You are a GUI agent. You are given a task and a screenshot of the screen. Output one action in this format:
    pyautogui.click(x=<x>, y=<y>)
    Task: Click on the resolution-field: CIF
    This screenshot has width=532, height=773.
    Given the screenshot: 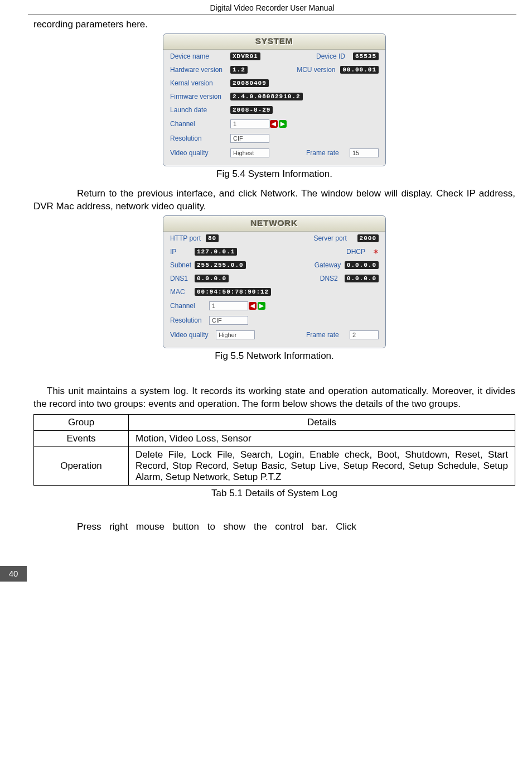 What is the action you would take?
    pyautogui.click(x=250, y=138)
    